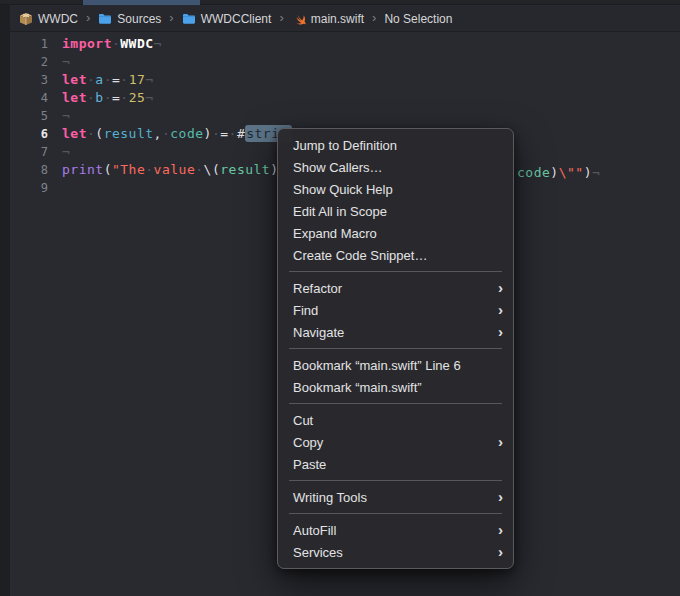  What do you see at coordinates (227, 19) in the screenshot?
I see `breadcrumb-item-wwdcclient: WWDCClient` at bounding box center [227, 19].